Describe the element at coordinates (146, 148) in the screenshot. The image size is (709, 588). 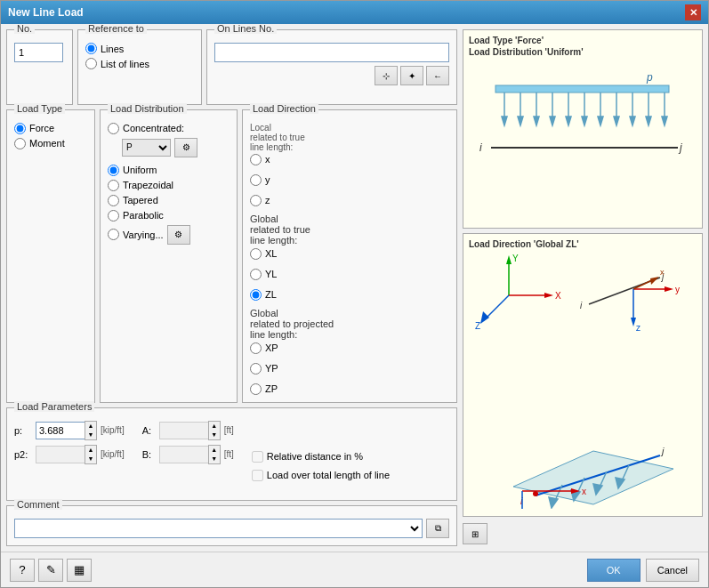
I see `p-select: P` at that location.